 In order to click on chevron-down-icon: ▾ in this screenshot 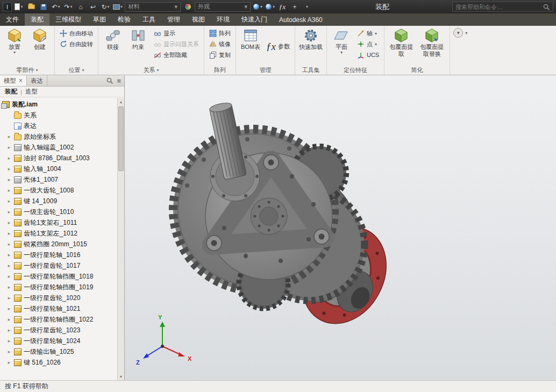, I will do `click(466, 33)`.